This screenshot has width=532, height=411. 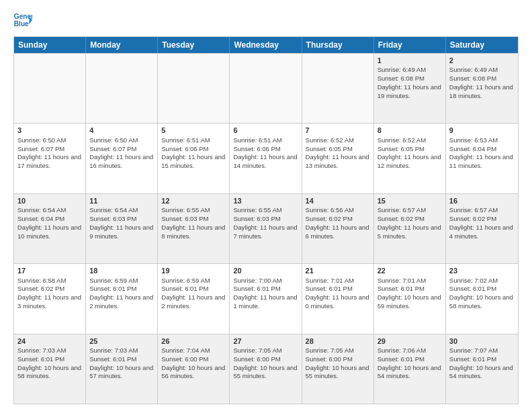 I want to click on day-number: 20, so click(x=265, y=271).